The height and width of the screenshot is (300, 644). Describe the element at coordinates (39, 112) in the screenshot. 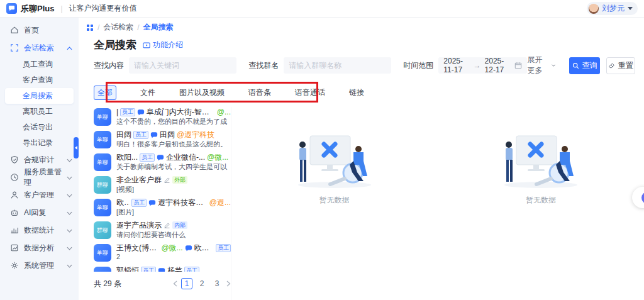

I see `sidebar-item-departed-staff: 离职员工` at that location.